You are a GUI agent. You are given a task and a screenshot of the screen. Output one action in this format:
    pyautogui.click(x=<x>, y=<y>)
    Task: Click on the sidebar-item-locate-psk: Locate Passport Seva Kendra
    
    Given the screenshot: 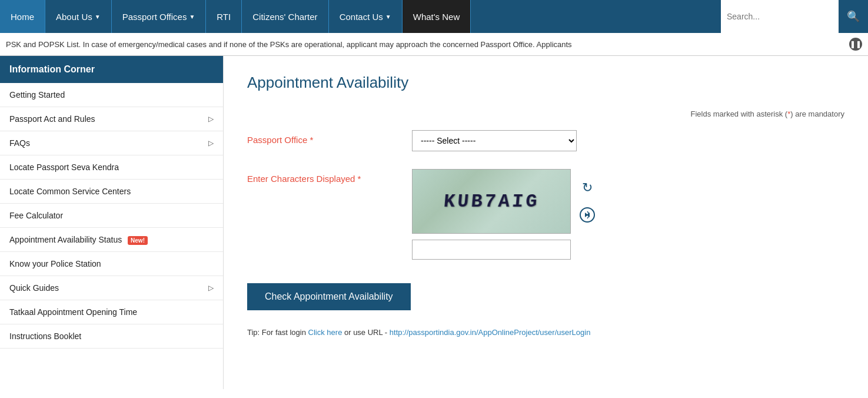 What is the action you would take?
    pyautogui.click(x=112, y=167)
    